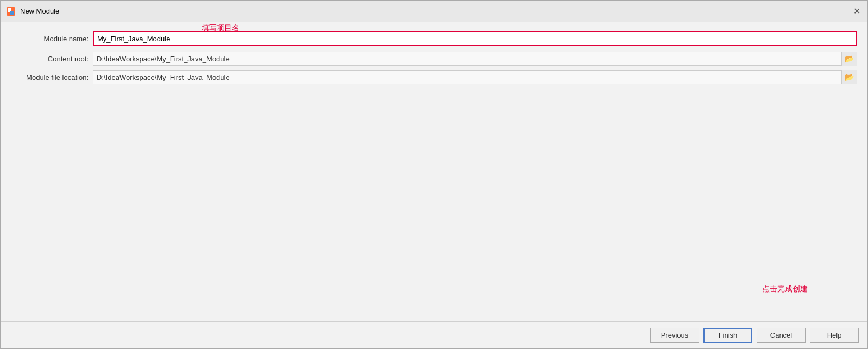  Describe the element at coordinates (728, 335) in the screenshot. I see `finish-button: Finish` at that location.